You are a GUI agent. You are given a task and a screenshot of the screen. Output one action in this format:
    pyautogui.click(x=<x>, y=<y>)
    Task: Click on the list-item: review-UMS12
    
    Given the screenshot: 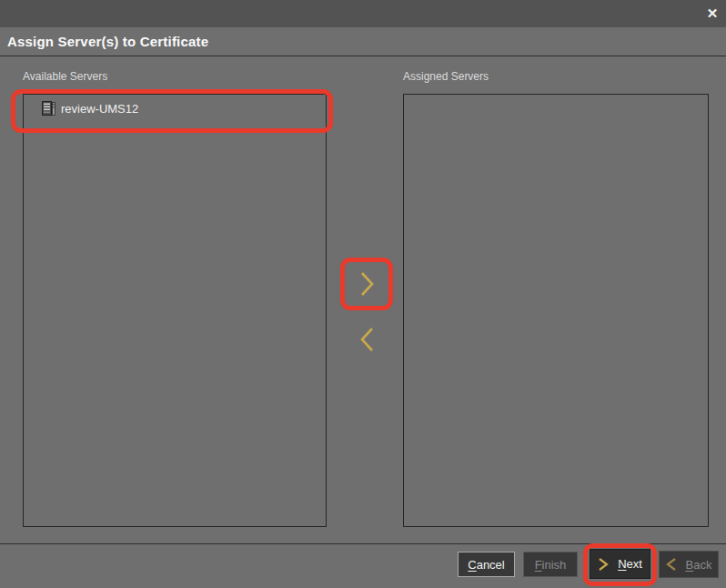 What is the action you would take?
    pyautogui.click(x=175, y=108)
    